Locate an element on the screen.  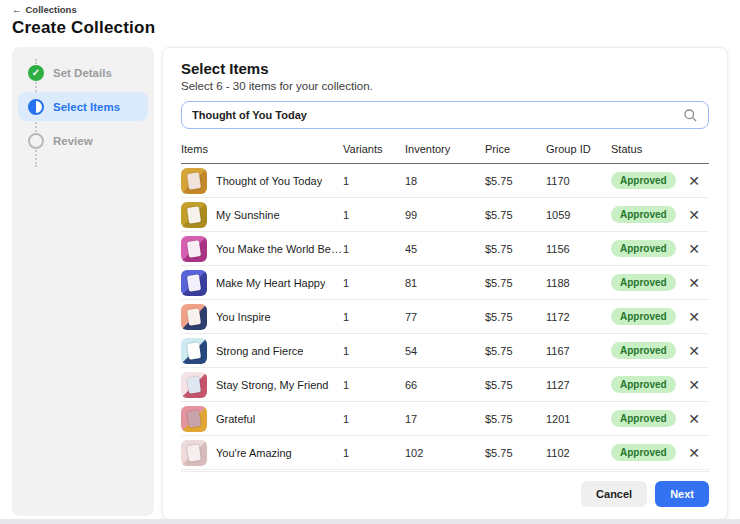
stepper-step: Select Items is located at coordinates (83, 106).